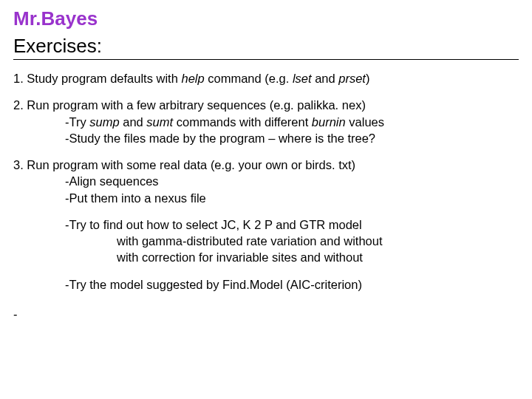  Describe the element at coordinates (266, 182) in the screenshot. I see `exercise-3: 3. Run program with some real data (e.g.…` at that location.